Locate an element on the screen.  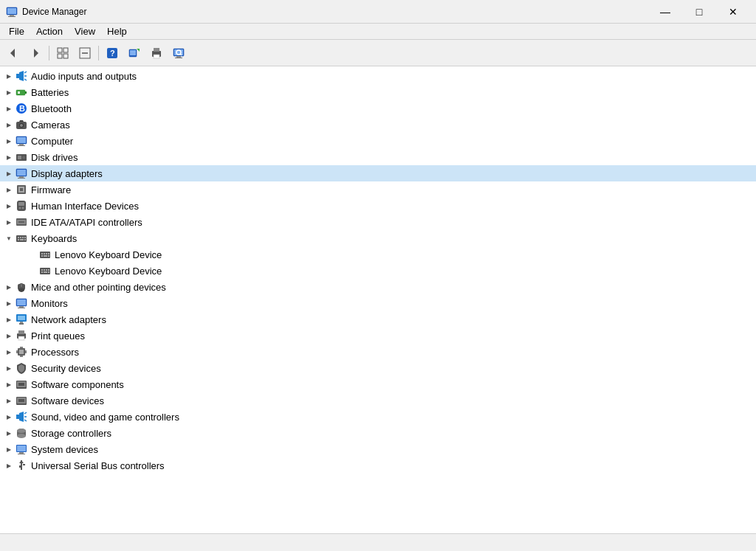
expand-icon-system is located at coordinates (9, 449).